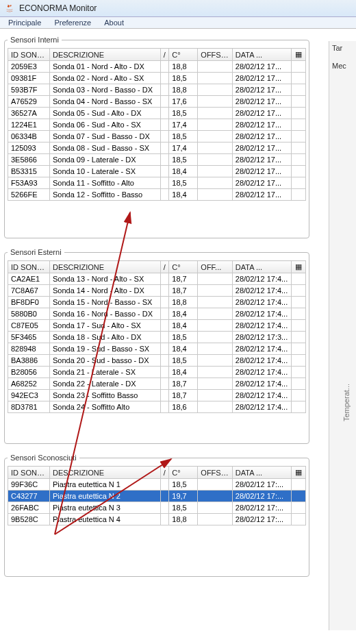 Image resolution: width=356 pixels, height=644 pixels. What do you see at coordinates (157, 314) in the screenshot?
I see `table-row: 5880B0Sonda 16 - Nord - Basso - DX18,428…` at bounding box center [157, 314].